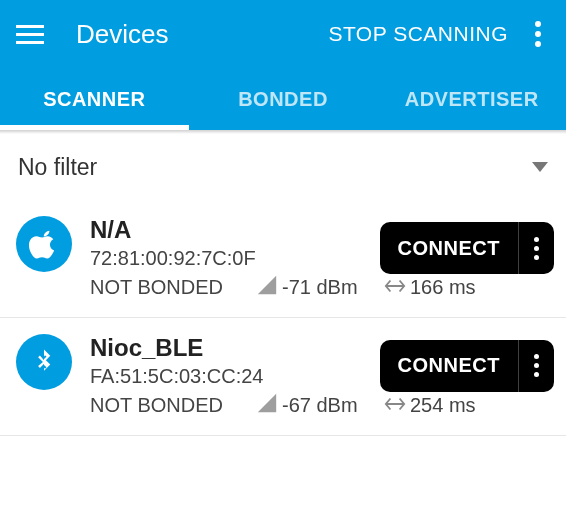 Image resolution: width=566 pixels, height=506 pixels. What do you see at coordinates (235, 348) in the screenshot?
I see `device-name: Nioc_BLE` at bounding box center [235, 348].